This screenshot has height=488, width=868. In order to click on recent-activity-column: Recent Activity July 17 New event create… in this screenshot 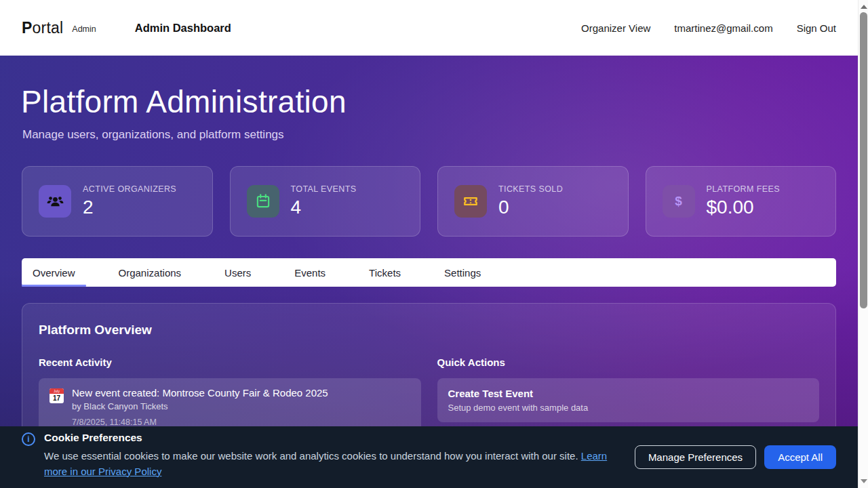, I will do `click(230, 396)`.